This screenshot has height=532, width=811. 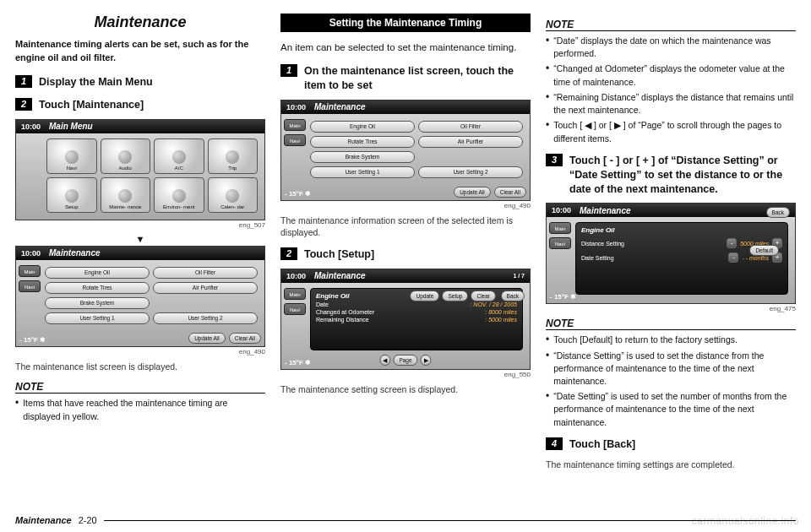 What do you see at coordinates (671, 253) in the screenshot?
I see `screenshot-distance-setting: 10:00 Maintenance Back Main Navi Default…` at bounding box center [671, 253].